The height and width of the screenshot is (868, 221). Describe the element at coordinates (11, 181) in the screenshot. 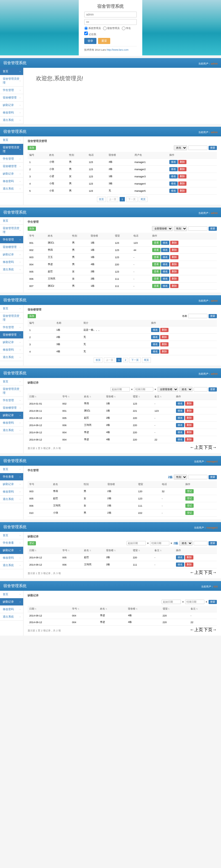

I see `nav-password: 修改密码›` at that location.